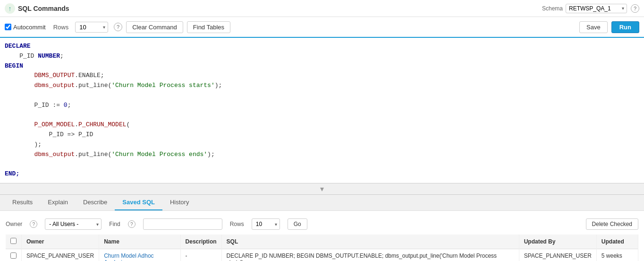  What do you see at coordinates (95, 202) in the screenshot?
I see `tab-describe: Describe` at bounding box center [95, 202].